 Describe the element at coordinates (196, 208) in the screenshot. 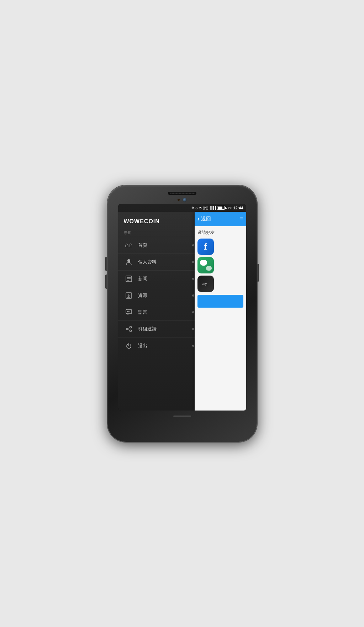

I see `nfc-icon: ◇` at that location.